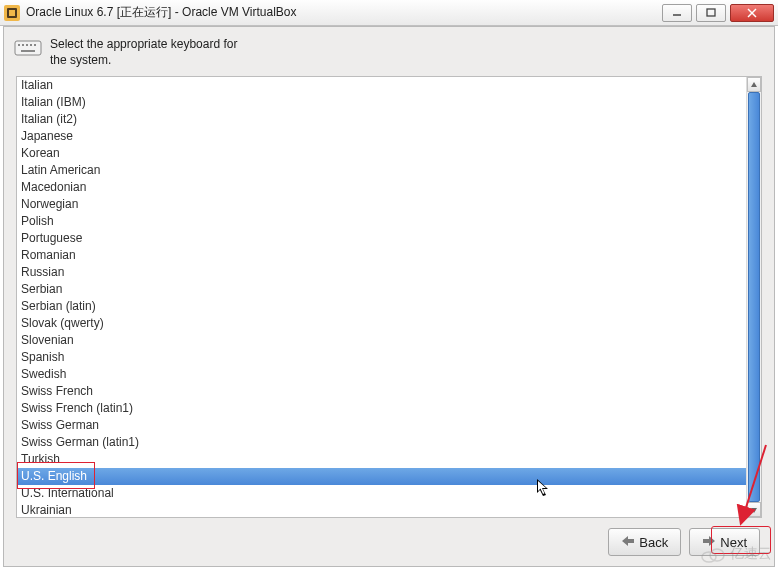 This screenshot has height=567, width=778. What do you see at coordinates (677, 13) in the screenshot?
I see `minimize-button` at bounding box center [677, 13].